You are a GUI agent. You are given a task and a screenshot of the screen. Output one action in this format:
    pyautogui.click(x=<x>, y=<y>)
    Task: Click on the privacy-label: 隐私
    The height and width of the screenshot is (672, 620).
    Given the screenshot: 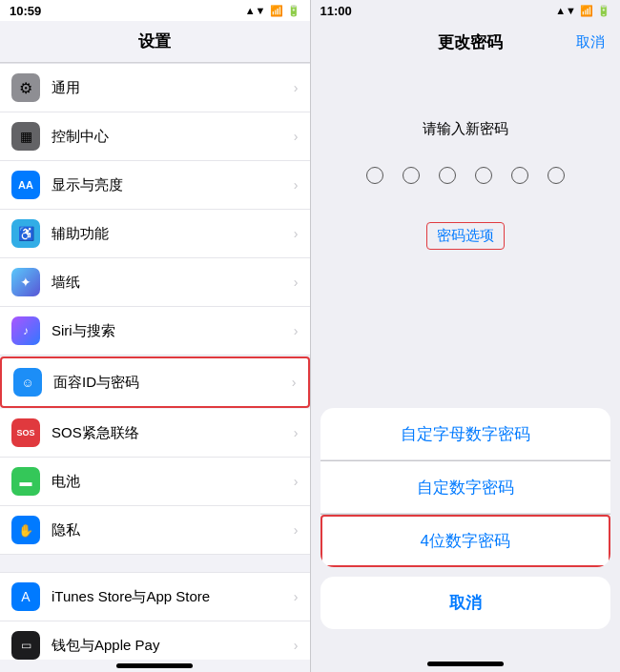 What is the action you would take?
    pyautogui.click(x=173, y=530)
    